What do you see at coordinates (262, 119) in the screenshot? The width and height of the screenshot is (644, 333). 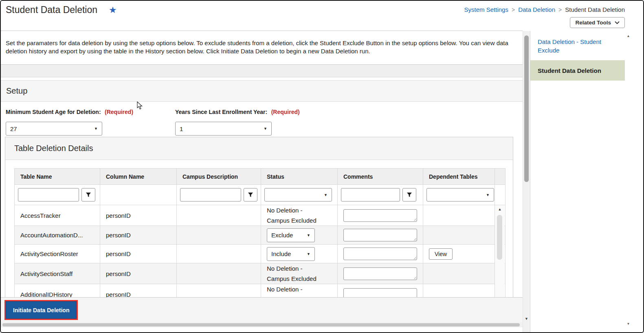 I see `setup-form: Minimum Student Age for Deletion: (Requi…` at bounding box center [262, 119].